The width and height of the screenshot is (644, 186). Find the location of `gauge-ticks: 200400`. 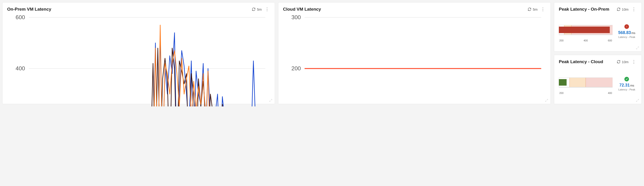

gauge-ticks: 200400 is located at coordinates (586, 93).